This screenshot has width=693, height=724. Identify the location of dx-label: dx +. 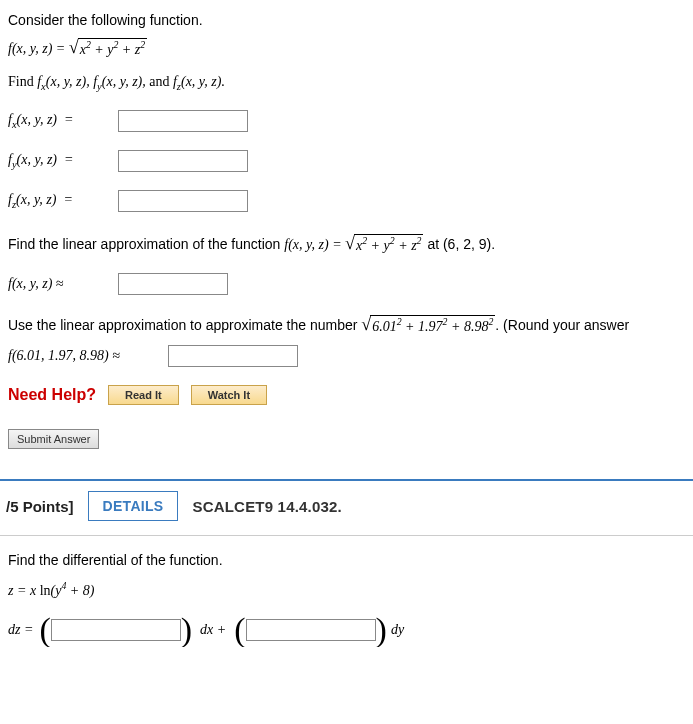
(213, 630).